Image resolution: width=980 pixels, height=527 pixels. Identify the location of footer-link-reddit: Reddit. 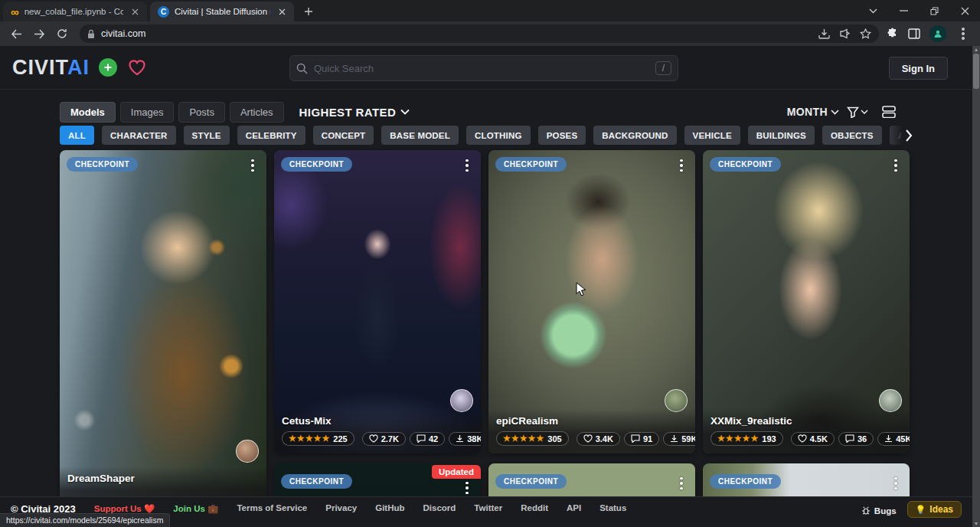
(534, 508).